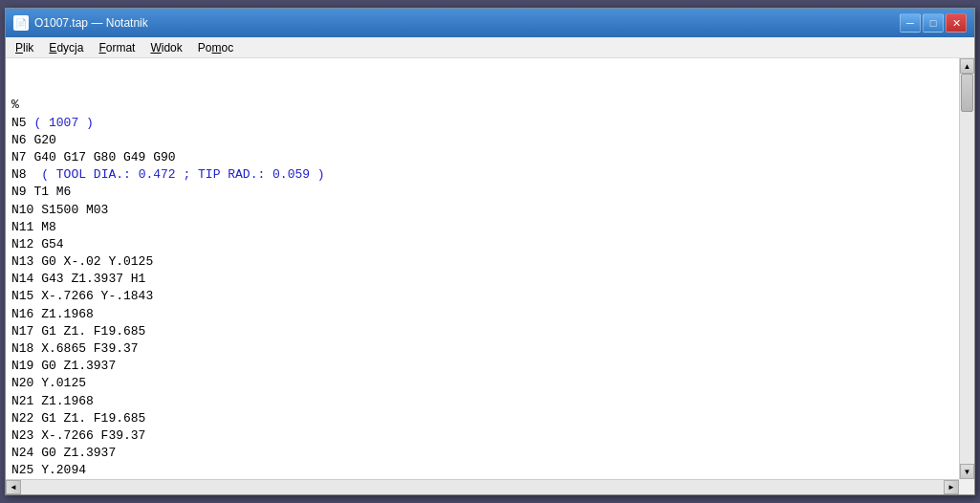 The image size is (980, 503). Describe the element at coordinates (490, 48) in the screenshot. I see `menu-bar: Plik Edycja Format Widok Pomoc` at that location.